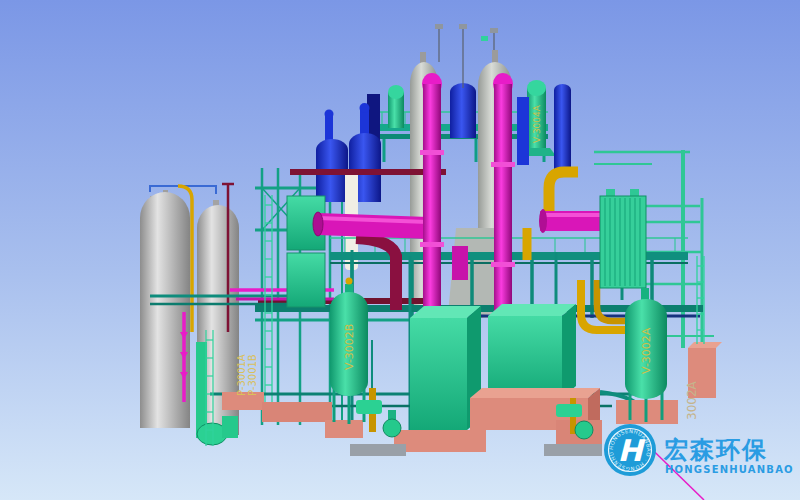  What do you see at coordinates (716, 450) in the screenshot?
I see `logo-cn-name: 宏森环保` at bounding box center [716, 450].